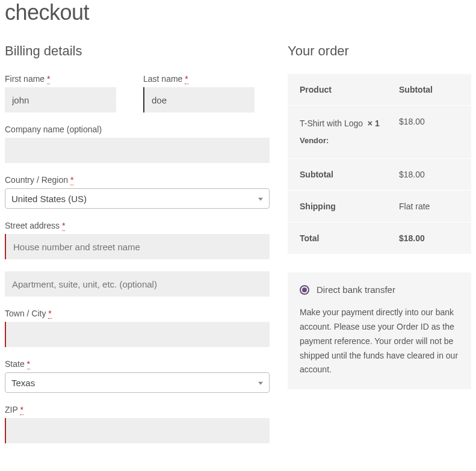 Image resolution: width=476 pixels, height=471 pixels. I want to click on payment-option-label: Direct bank transfer, so click(356, 290).